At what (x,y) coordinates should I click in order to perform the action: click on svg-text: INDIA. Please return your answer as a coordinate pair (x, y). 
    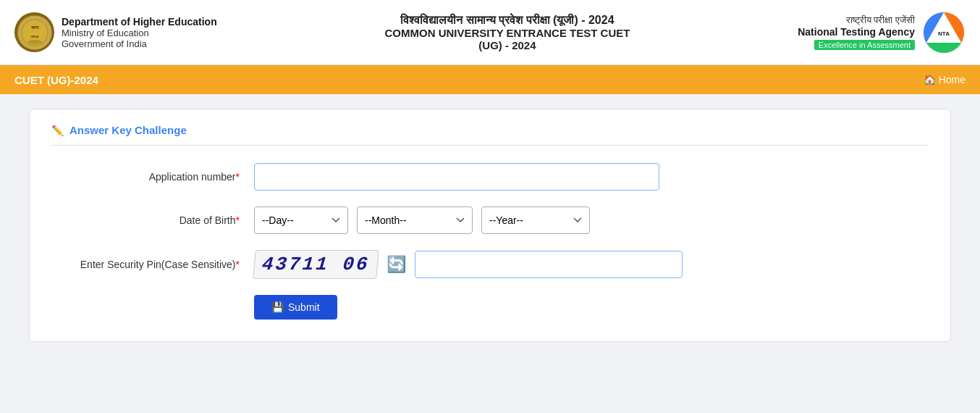
    Looking at the image, I should click on (35, 36).